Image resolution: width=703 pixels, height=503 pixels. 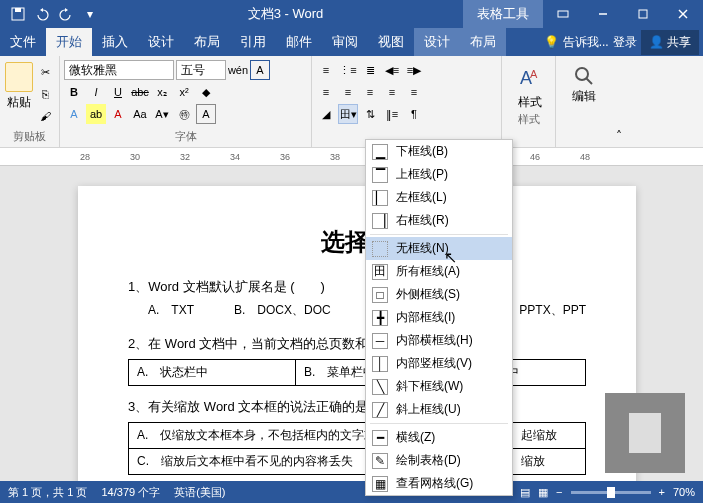 I want to click on shading-icon: ◢, so click(x=326, y=114).